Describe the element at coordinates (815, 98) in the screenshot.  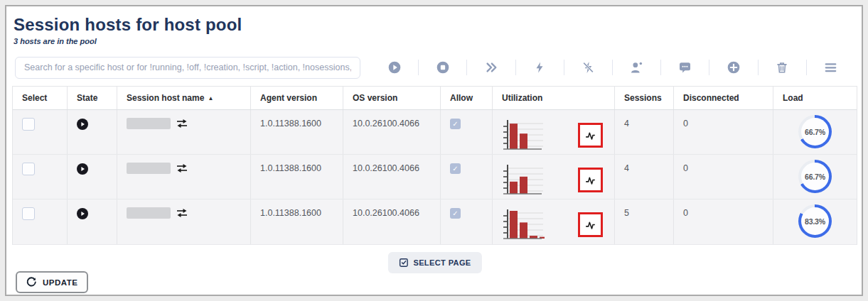
I see `column-header-load: Load` at that location.